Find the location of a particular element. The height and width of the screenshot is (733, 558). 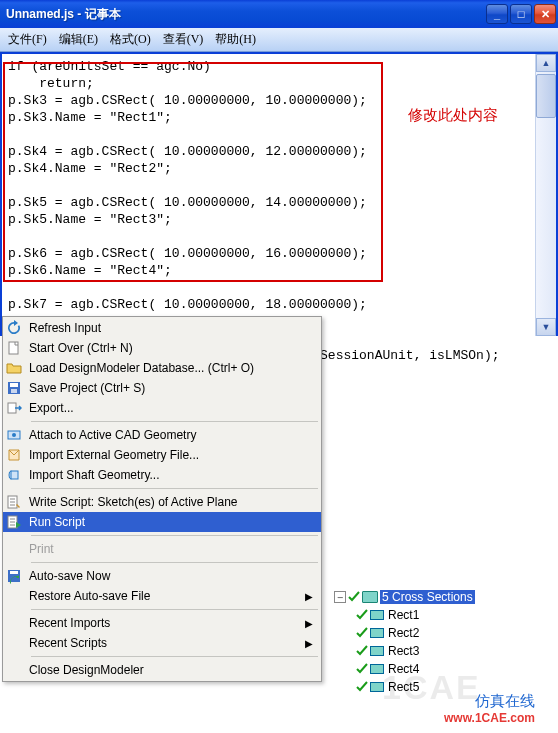

menu-import-external: Import External Geometry File... is located at coordinates (162, 455).